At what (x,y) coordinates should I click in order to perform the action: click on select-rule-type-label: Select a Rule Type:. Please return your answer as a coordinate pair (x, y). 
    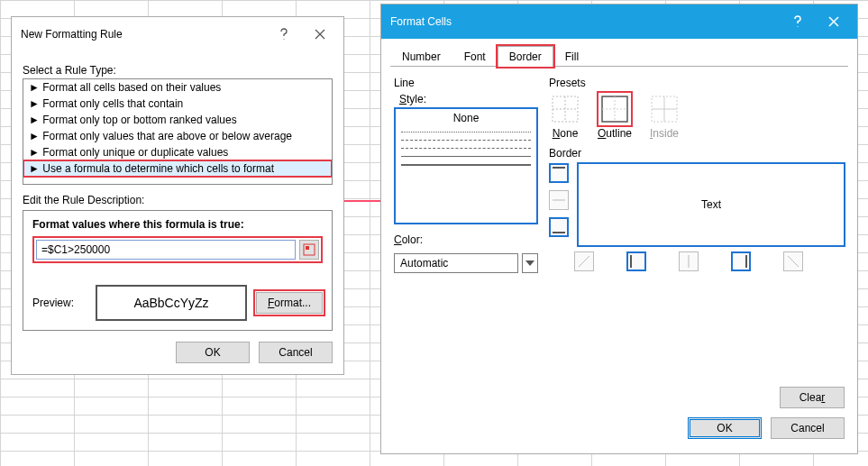
    Looking at the image, I should click on (178, 70).